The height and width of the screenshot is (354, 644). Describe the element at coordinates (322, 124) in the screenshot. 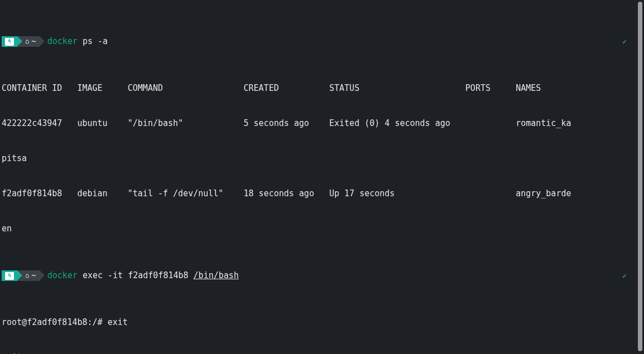

I see `table-row: 422222c43947 ubuntu "/bin/bash" 5 second…` at that location.